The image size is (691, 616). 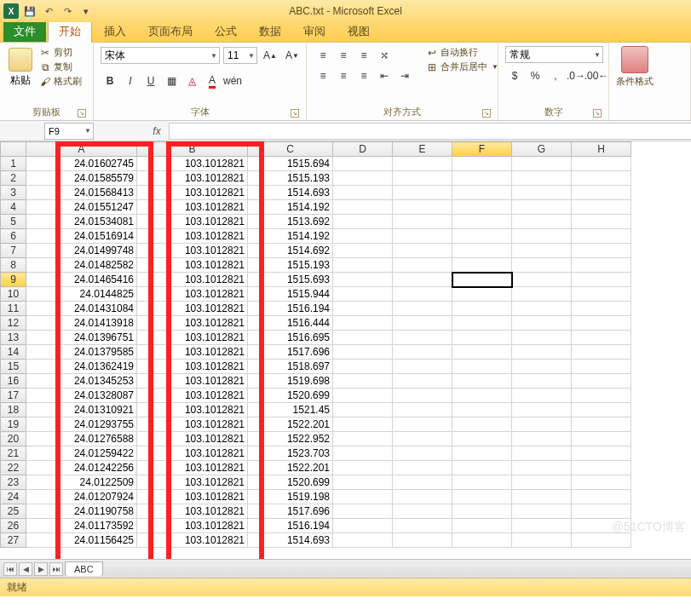 What do you see at coordinates (291, 250) in the screenshot?
I see `cell: 1514.692` at bounding box center [291, 250].